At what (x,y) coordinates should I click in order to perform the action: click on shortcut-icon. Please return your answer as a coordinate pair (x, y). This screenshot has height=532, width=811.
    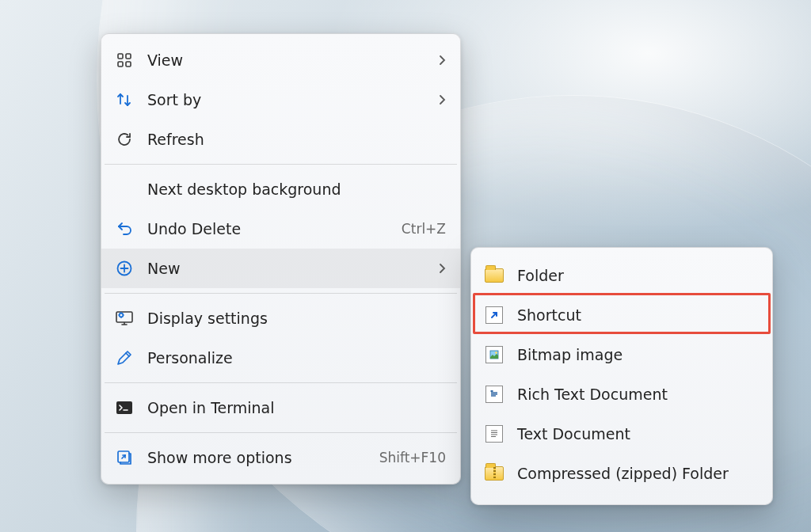
    Looking at the image, I should click on (494, 315).